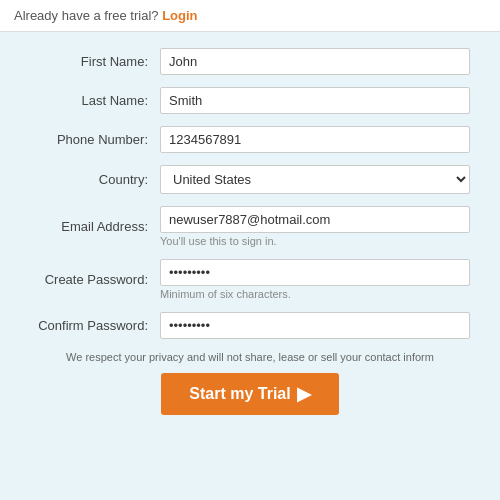  I want to click on password-hint: Minimum of six characters., so click(315, 294).